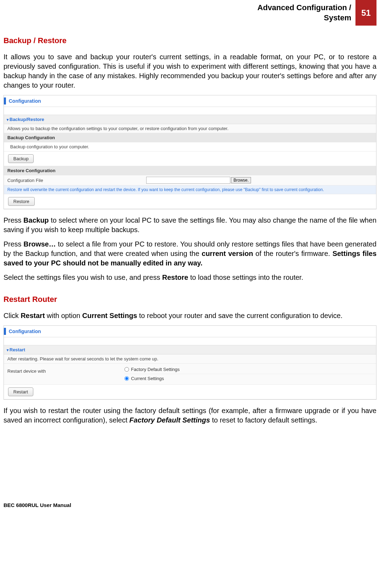  Describe the element at coordinates (12, 316) in the screenshot. I see `text: Click` at that location.